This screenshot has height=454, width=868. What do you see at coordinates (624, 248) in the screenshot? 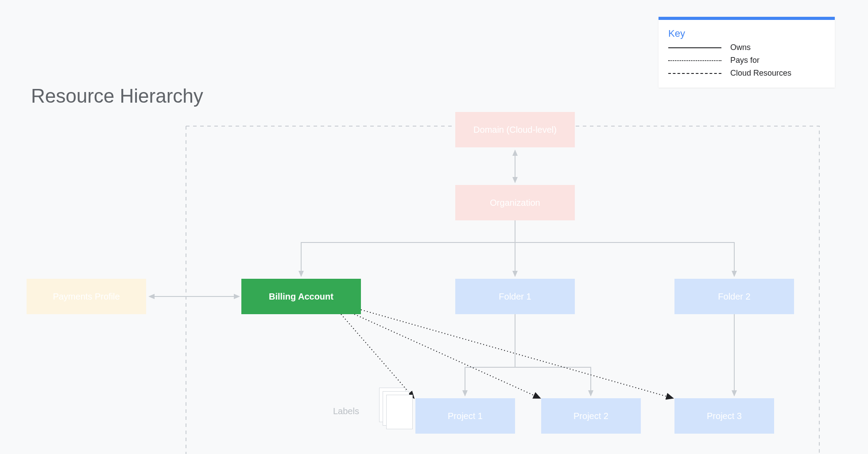
I see `edge-org-folder2` at bounding box center [624, 248].